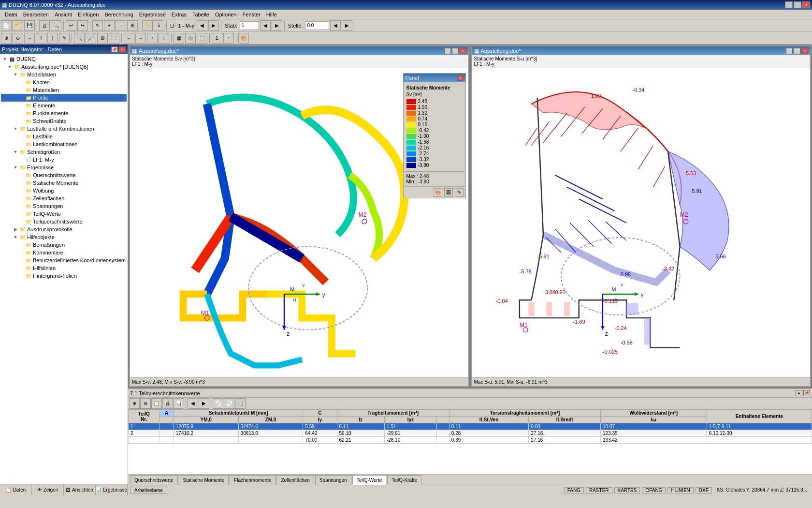 The height and width of the screenshot is (508, 812). Describe the element at coordinates (470, 427) in the screenshot. I see `table-row-1: 1 12075.9 32474.6 5.59 6.11 1.51 0.11 0.…` at that location.